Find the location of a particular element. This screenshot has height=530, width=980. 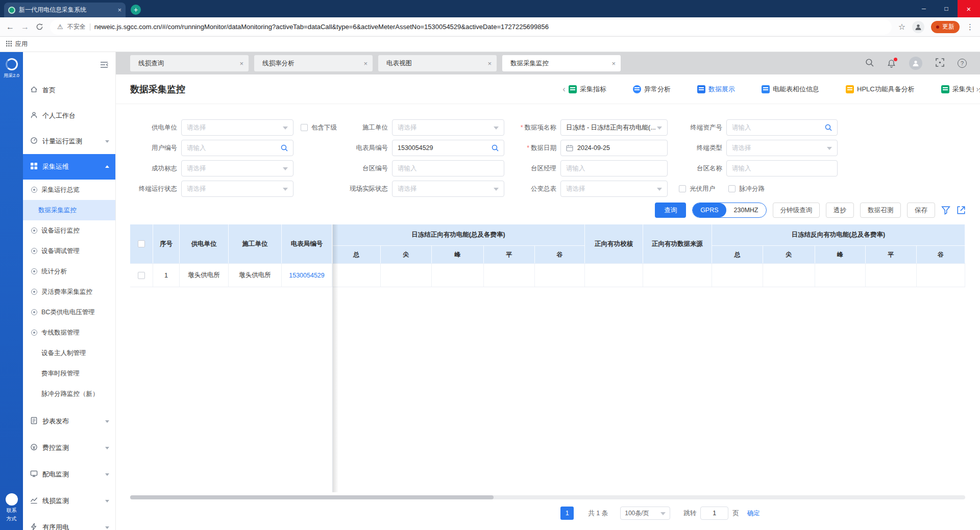

user-no-input: 请输入 is located at coordinates (237, 148).